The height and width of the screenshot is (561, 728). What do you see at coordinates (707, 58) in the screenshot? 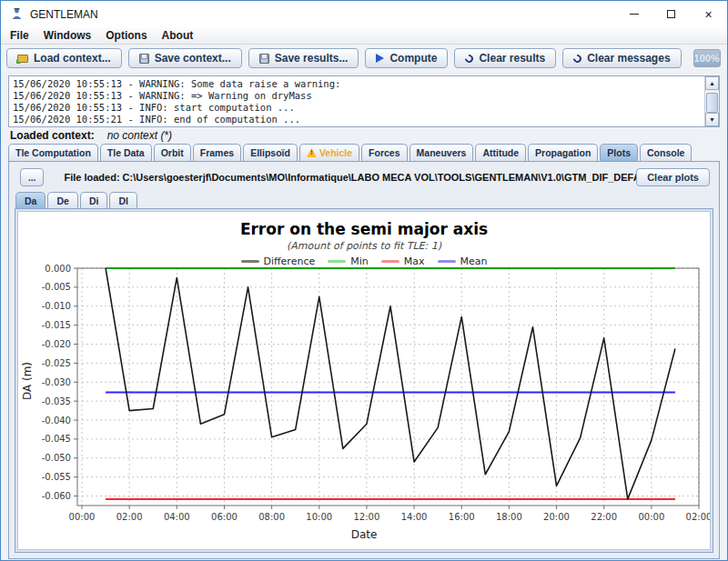
I see `progress-text: 100%` at bounding box center [707, 58].